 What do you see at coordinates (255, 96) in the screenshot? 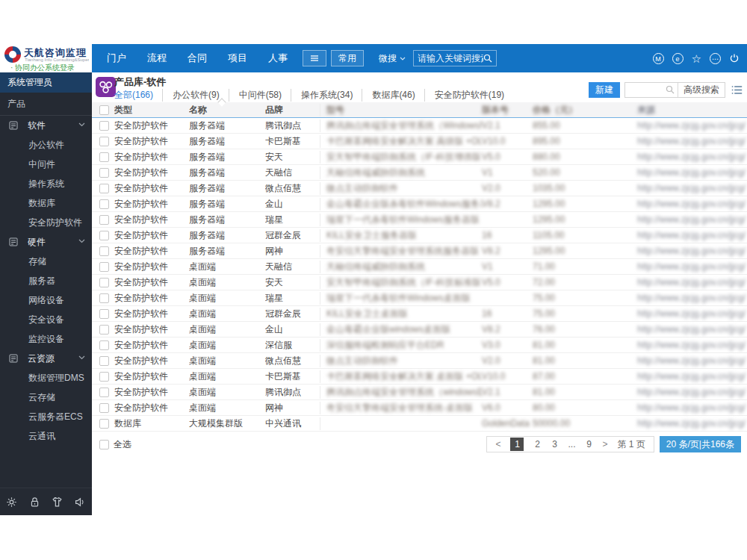
I see `category-tab: 中间件(58)` at bounding box center [255, 96].